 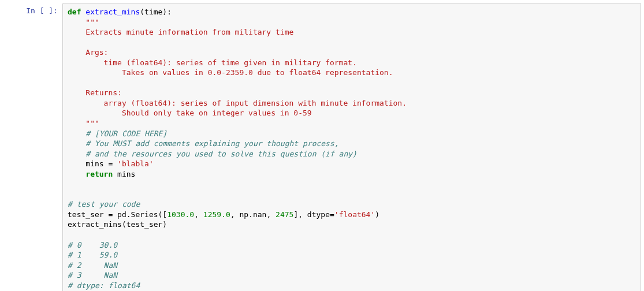 What do you see at coordinates (213, 62) in the screenshot?
I see `docstring-line: time (float64): series of time given in …` at bounding box center [213, 62].